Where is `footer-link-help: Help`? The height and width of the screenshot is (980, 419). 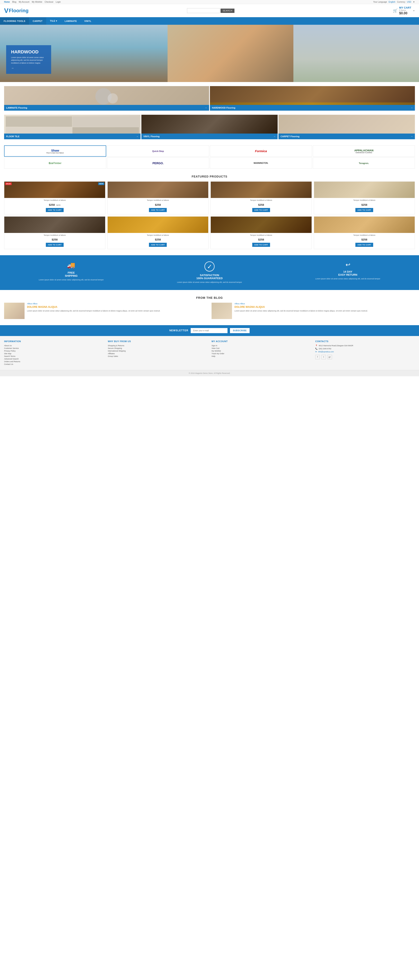
footer-link-help: Help is located at coordinates (261, 356).